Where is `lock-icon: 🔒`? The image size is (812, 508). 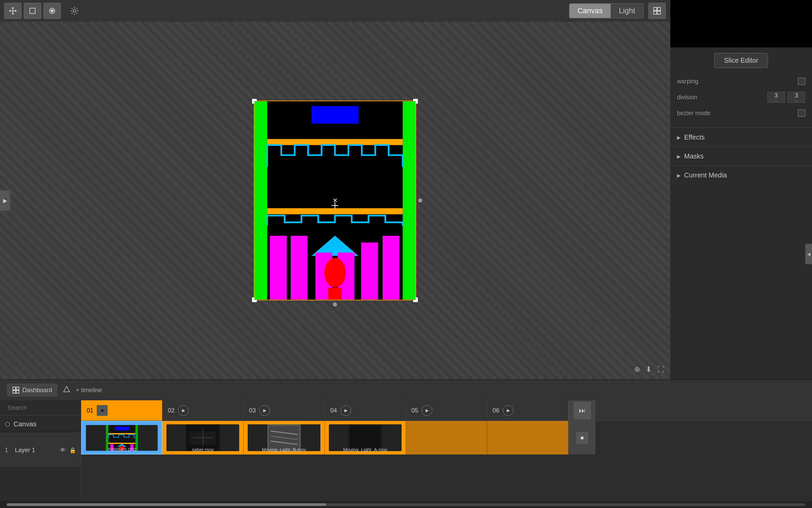 lock-icon: 🔒 is located at coordinates (73, 450).